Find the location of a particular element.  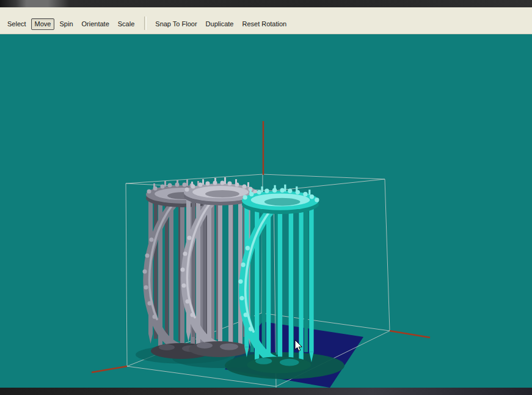

tool-select-button: Select is located at coordinates (17, 24).